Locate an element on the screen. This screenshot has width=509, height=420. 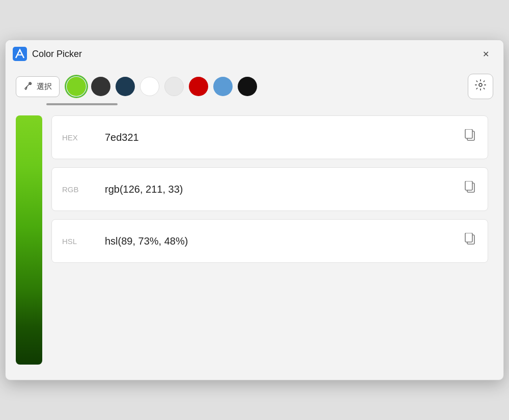
tab-indicator is located at coordinates (82, 104).